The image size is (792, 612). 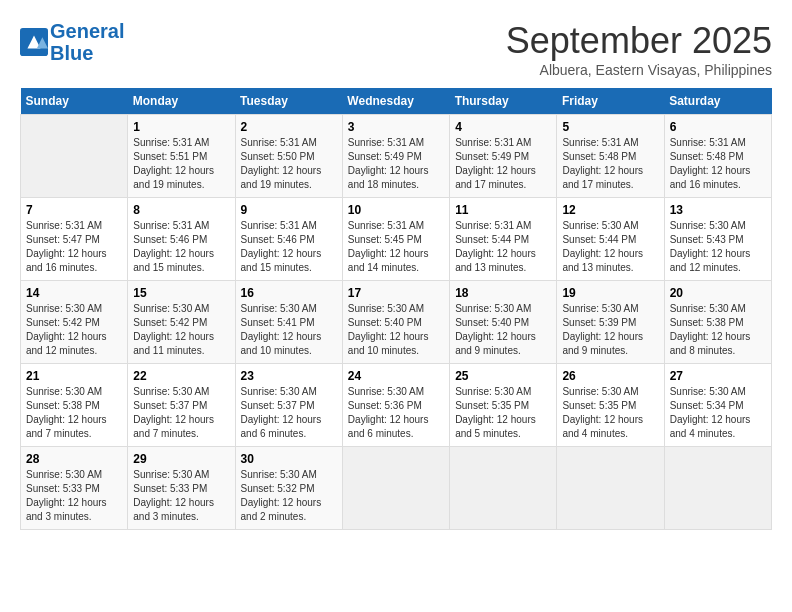 What do you see at coordinates (396, 488) in the screenshot?
I see `week-row-5: 28Sunrise: 5:30 AM Sunset: 5:33 PM Dayli…` at bounding box center [396, 488].